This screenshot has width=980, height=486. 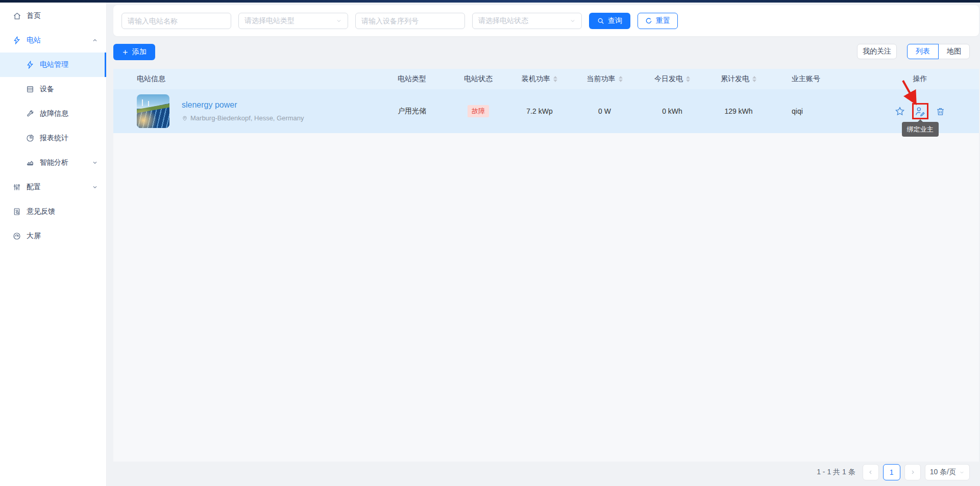 I want to click on favorite-star-icon, so click(x=900, y=111).